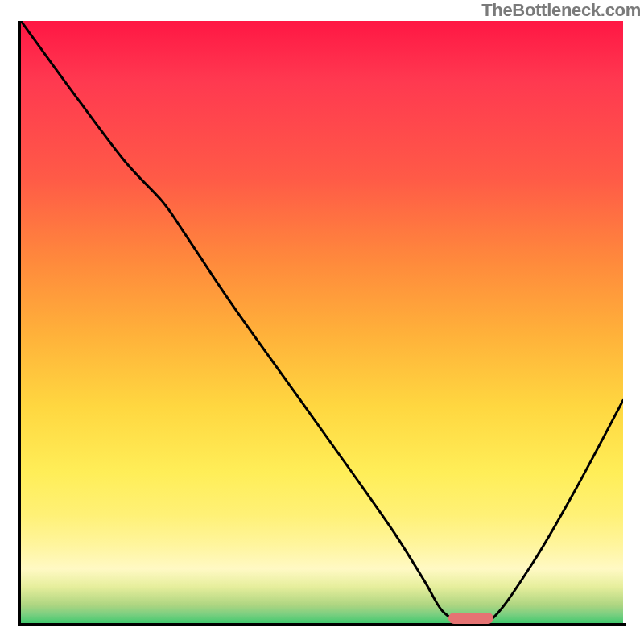 This screenshot has width=644, height=644. What do you see at coordinates (322, 625) in the screenshot?
I see `x-axis` at bounding box center [322, 625].